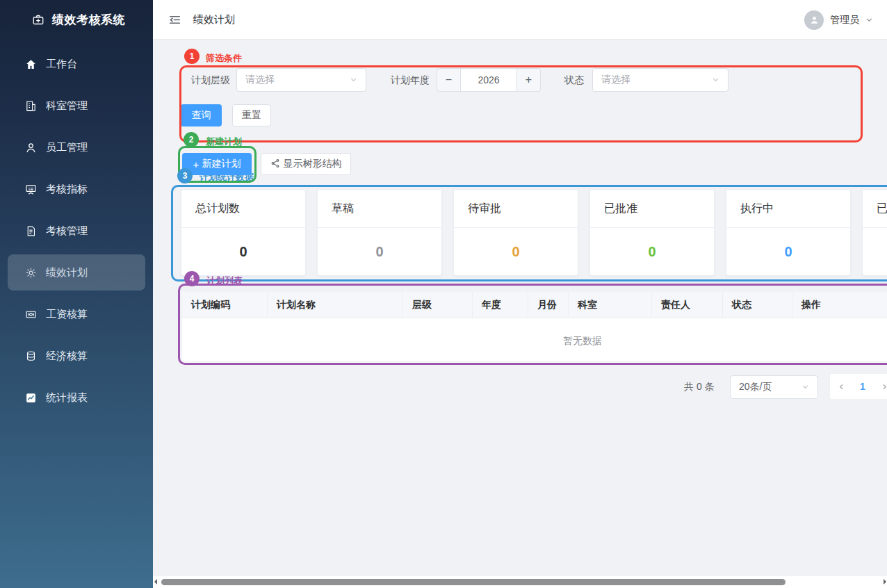  What do you see at coordinates (885, 582) in the screenshot?
I see `scroll-right-arrow-icon` at bounding box center [885, 582].